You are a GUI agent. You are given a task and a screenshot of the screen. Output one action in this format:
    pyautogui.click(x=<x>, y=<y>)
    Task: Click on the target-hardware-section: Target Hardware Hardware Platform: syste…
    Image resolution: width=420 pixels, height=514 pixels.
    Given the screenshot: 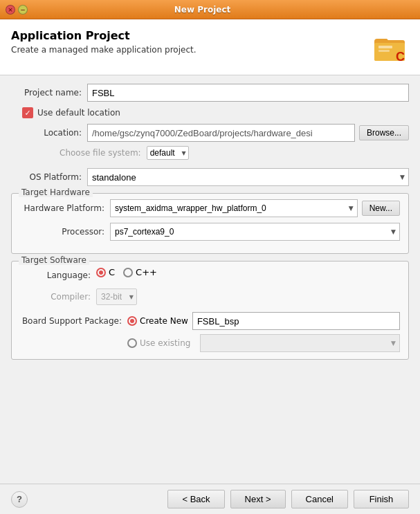 What is the action you would take?
    pyautogui.click(x=210, y=223)
    